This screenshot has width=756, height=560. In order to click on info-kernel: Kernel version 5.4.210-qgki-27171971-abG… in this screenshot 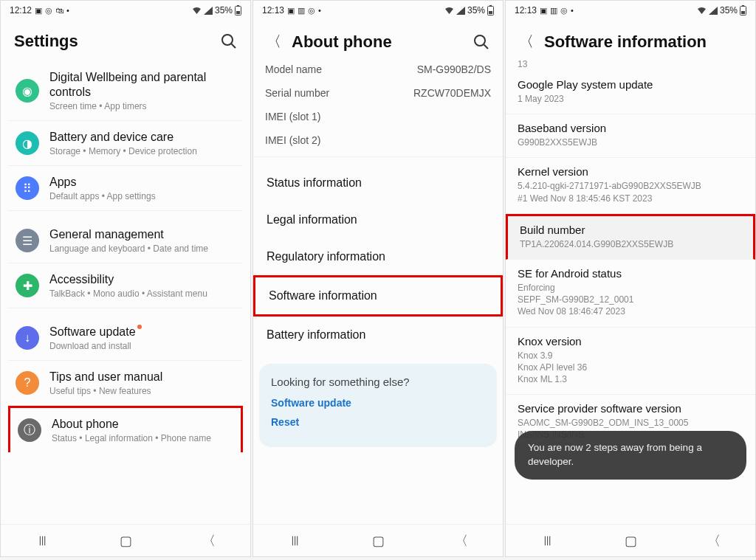, I will do `click(630, 186)`.